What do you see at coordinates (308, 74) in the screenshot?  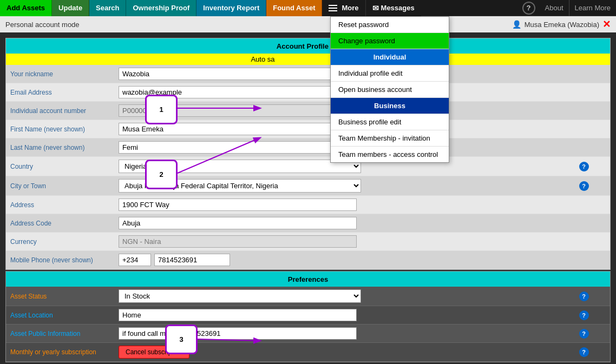 I see `nickname-row: Your nickname` at bounding box center [308, 74].